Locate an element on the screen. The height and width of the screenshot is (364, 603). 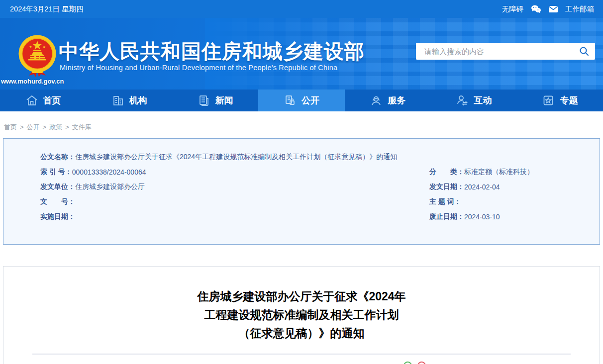
doc-subject-words: 主 题 词： is located at coordinates (509, 202).